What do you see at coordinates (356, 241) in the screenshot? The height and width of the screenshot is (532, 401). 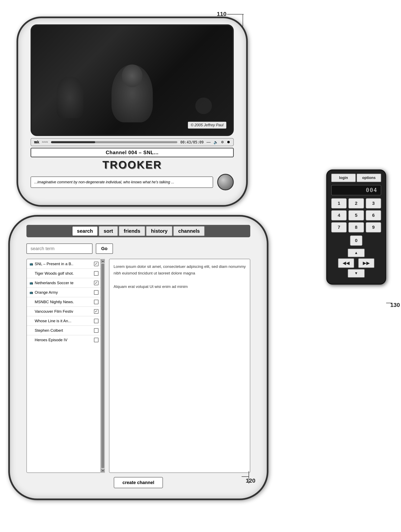 I see `num-btn-0: 0` at bounding box center [356, 241].